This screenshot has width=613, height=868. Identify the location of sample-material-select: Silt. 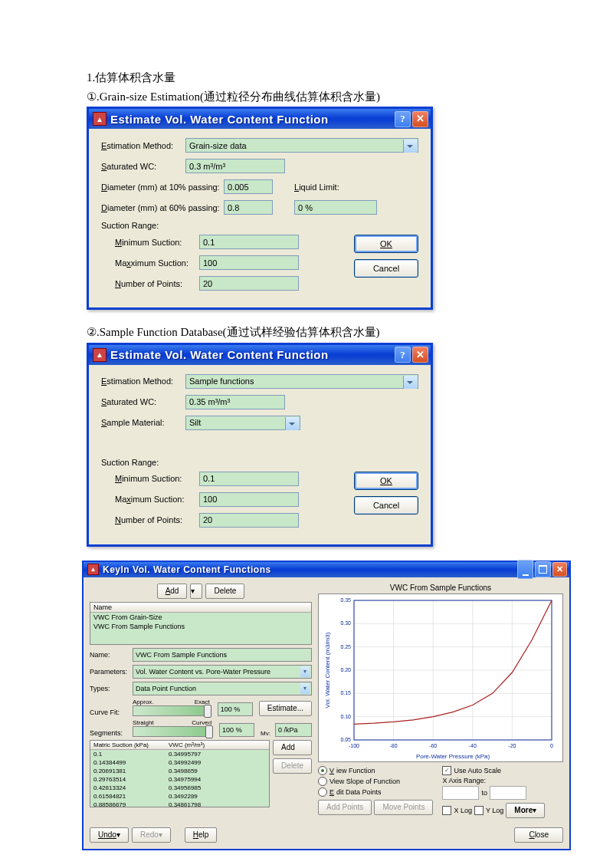
(243, 423).